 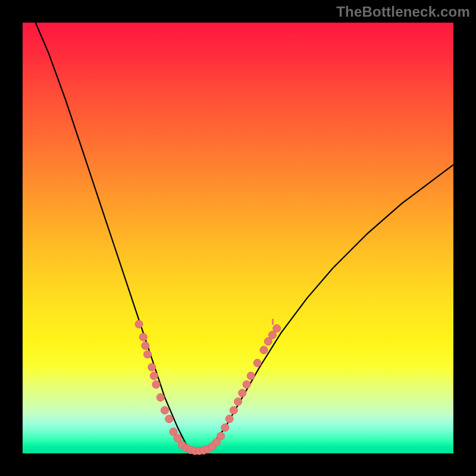 What do you see at coordinates (273, 322) in the screenshot?
I see `small-tick` at bounding box center [273, 322].